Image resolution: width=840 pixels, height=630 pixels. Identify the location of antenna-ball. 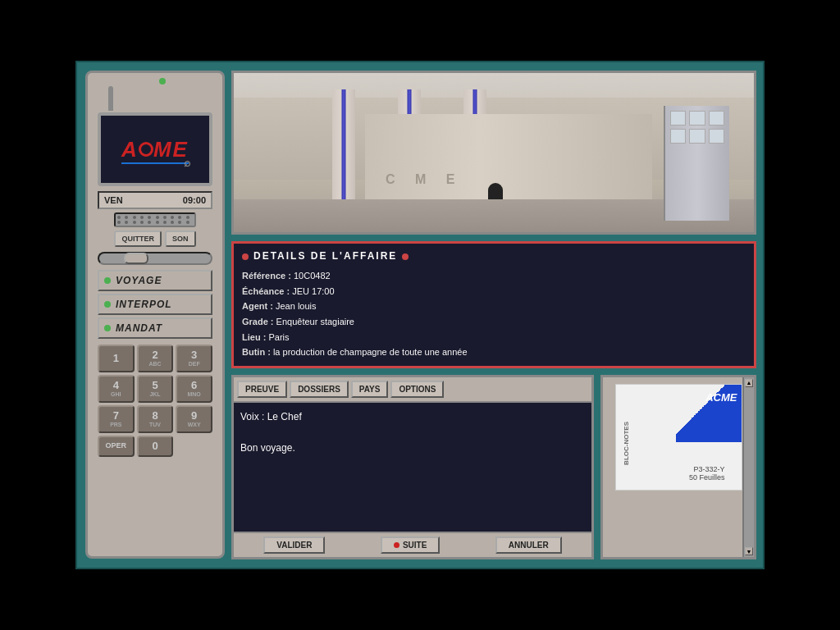
(162, 81).